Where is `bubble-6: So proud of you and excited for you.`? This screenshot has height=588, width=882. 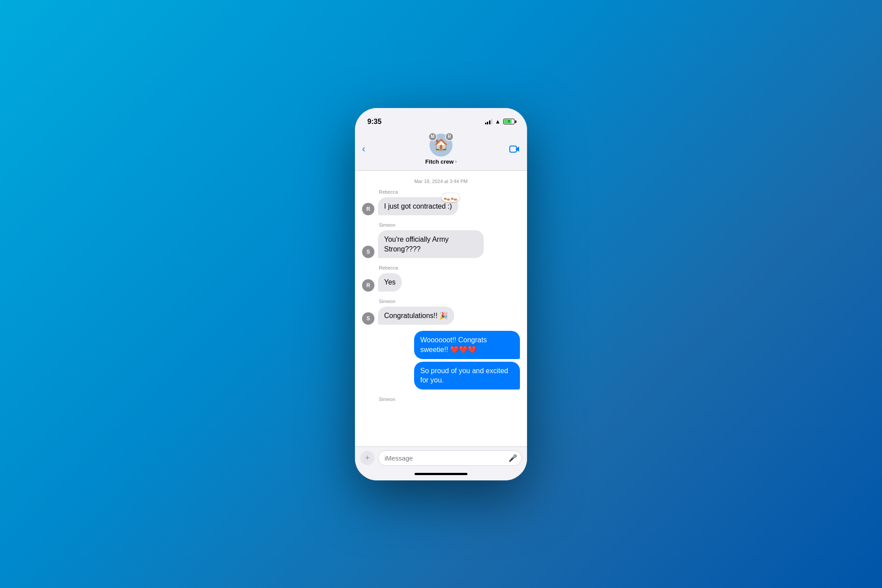 bubble-6: So proud of you and excited for you. is located at coordinates (467, 376).